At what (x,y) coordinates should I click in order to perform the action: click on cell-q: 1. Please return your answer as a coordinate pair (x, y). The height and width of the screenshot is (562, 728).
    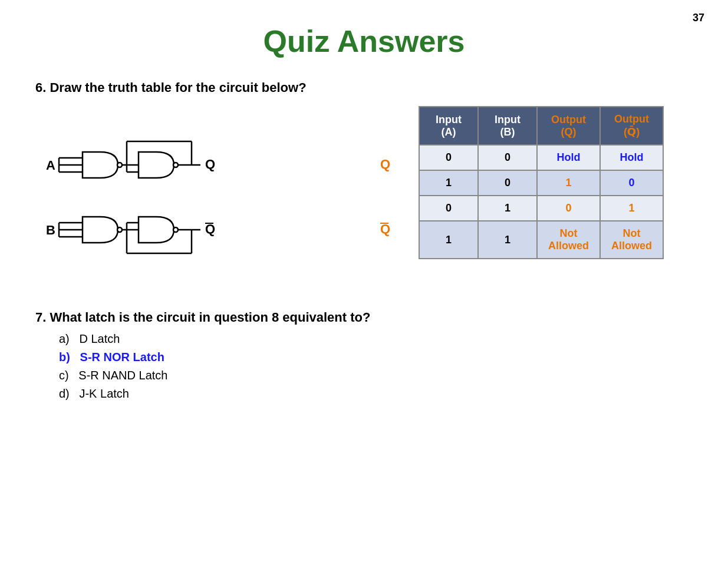
    Looking at the image, I should click on (568, 183).